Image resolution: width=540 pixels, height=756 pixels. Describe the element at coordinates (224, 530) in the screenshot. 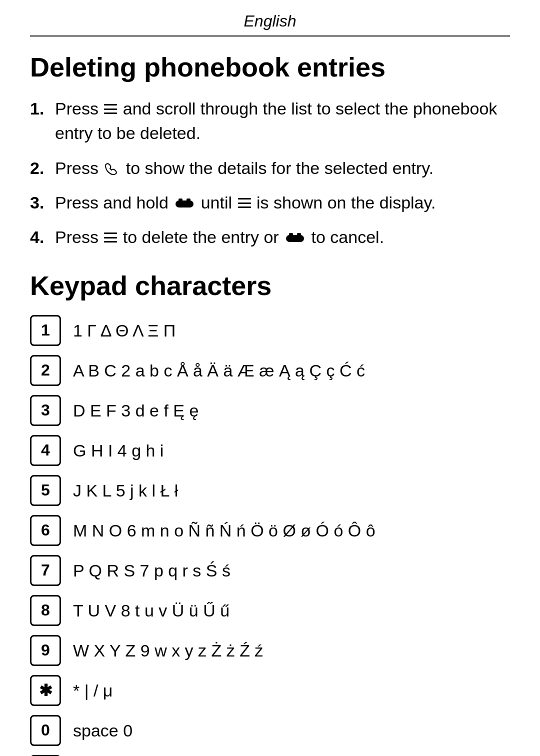

I see `key-6-chars: M N O 6 m n o Ñ ñ Ń ń Ö ö Ø ø Ó ó Ô ô` at that location.